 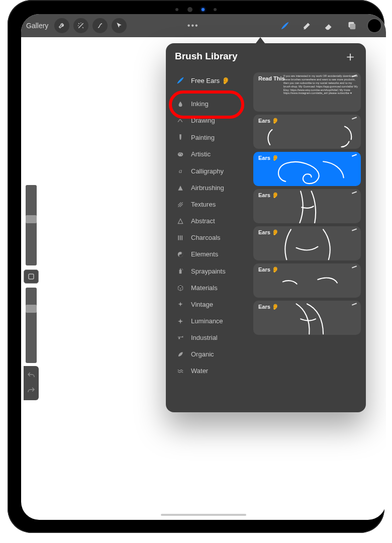 I want to click on category-label: Spraypaints, so click(x=208, y=272).